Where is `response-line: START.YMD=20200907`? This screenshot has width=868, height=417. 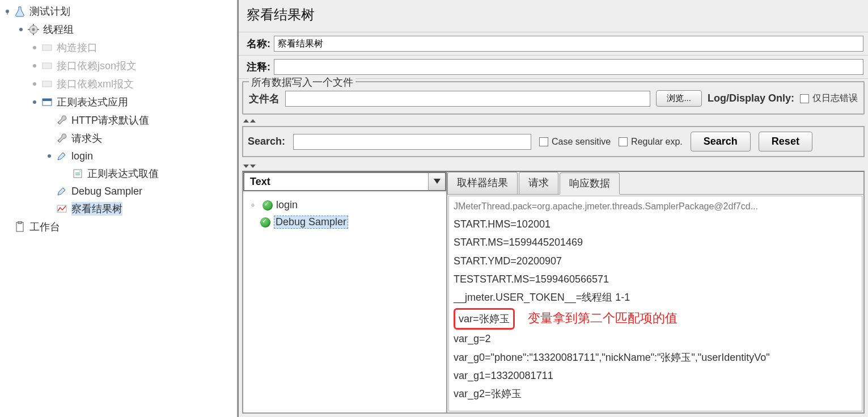
response-line: START.YMD=20200907 is located at coordinates (655, 261).